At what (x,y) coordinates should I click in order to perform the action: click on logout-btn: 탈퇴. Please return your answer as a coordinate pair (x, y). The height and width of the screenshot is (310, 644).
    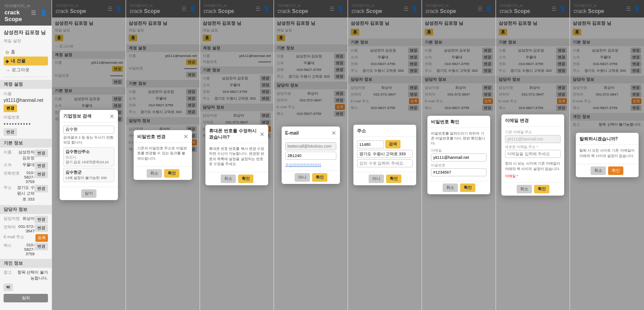
    Looking at the image, I should click on (26, 298).